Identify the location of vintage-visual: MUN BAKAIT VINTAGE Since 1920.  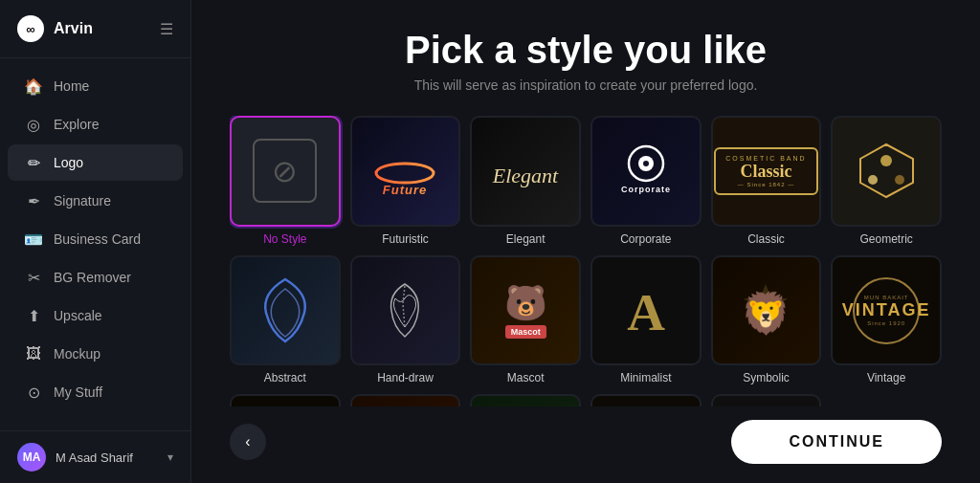
(886, 311).